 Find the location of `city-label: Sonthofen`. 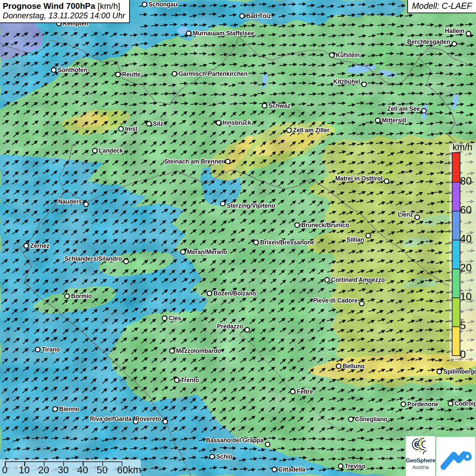

city-label: Sonthofen is located at coordinates (73, 70).